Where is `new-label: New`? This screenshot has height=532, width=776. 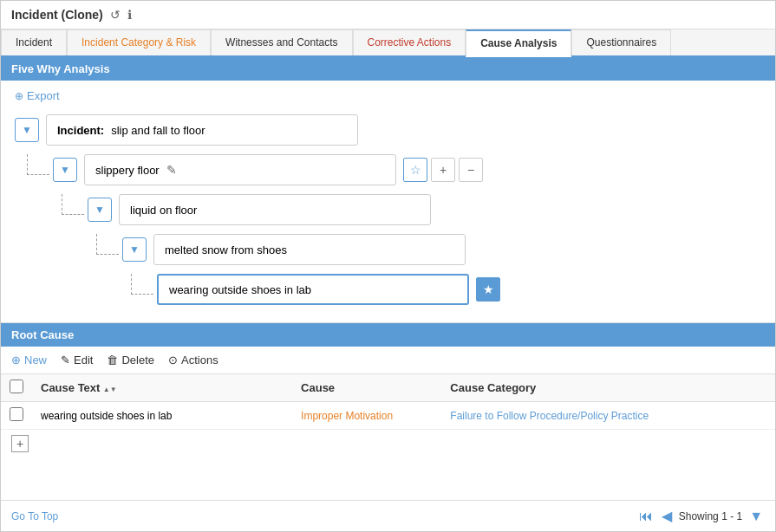
new-label: New is located at coordinates (36, 360).